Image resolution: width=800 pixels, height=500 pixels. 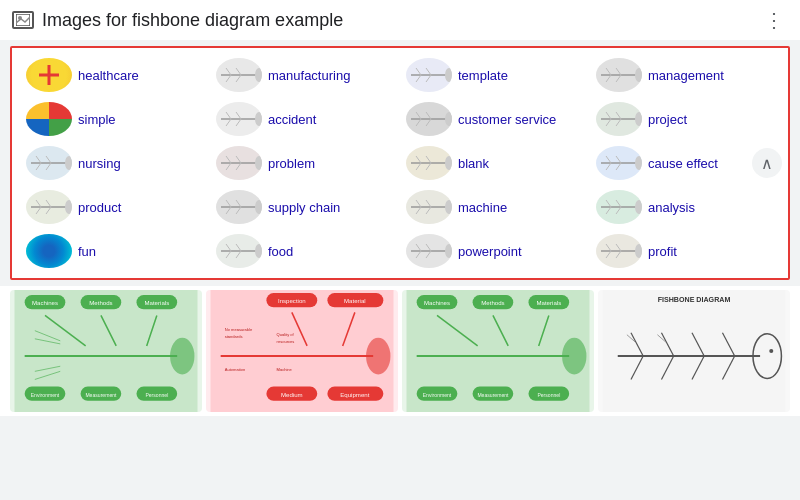 I want to click on tag-thumb-powerpoint, so click(x=429, y=251).